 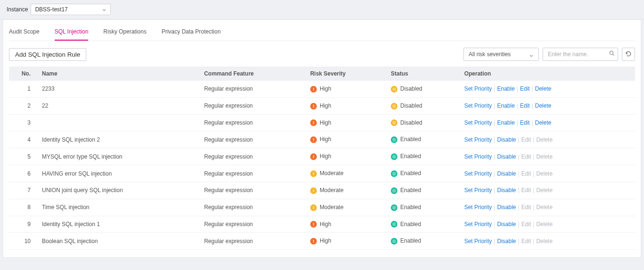 What do you see at coordinates (322, 123) in the screenshot?
I see `table-row: 3 Regular expressionHighDisabledSet Prio…` at bounding box center [322, 123].